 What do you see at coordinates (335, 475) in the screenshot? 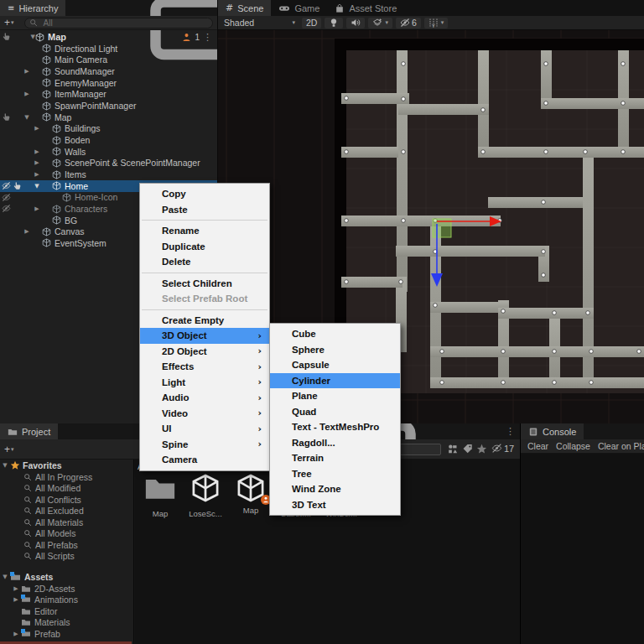
I see `submenu-item-tree: Tree` at bounding box center [335, 475].